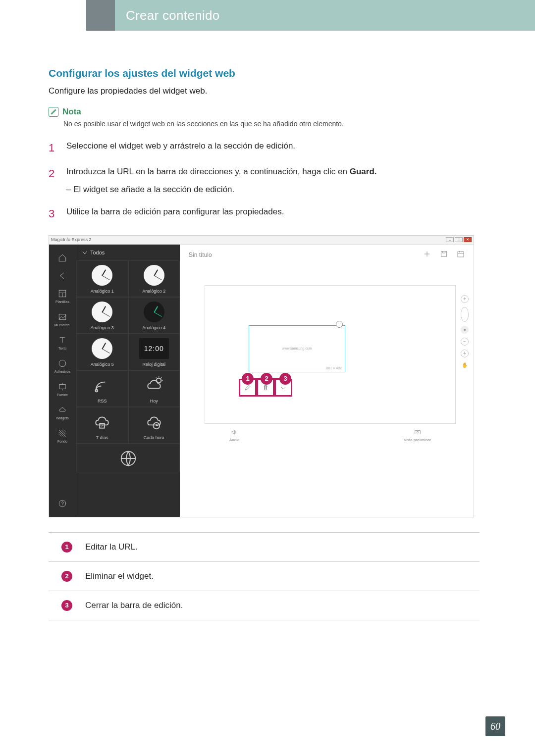  Describe the element at coordinates (465, 330) in the screenshot. I see `zoom-fit-icon: ●` at that location.